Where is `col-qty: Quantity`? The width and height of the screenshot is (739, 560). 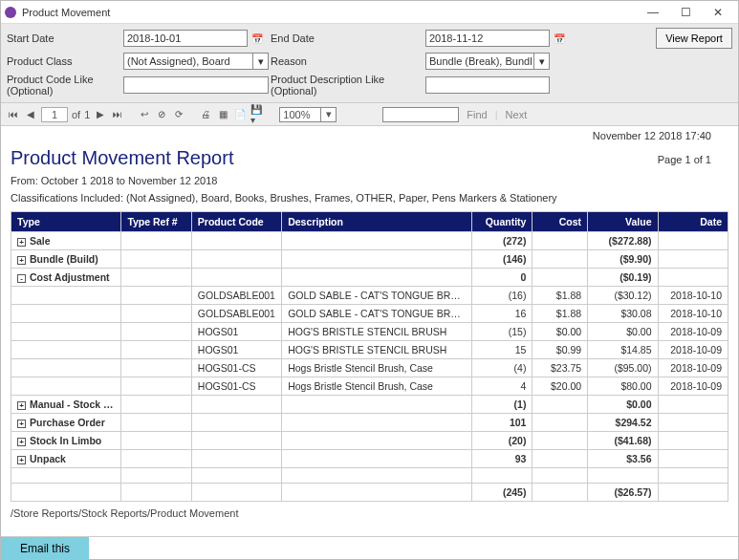 col-qty: Quantity is located at coordinates (503, 222).